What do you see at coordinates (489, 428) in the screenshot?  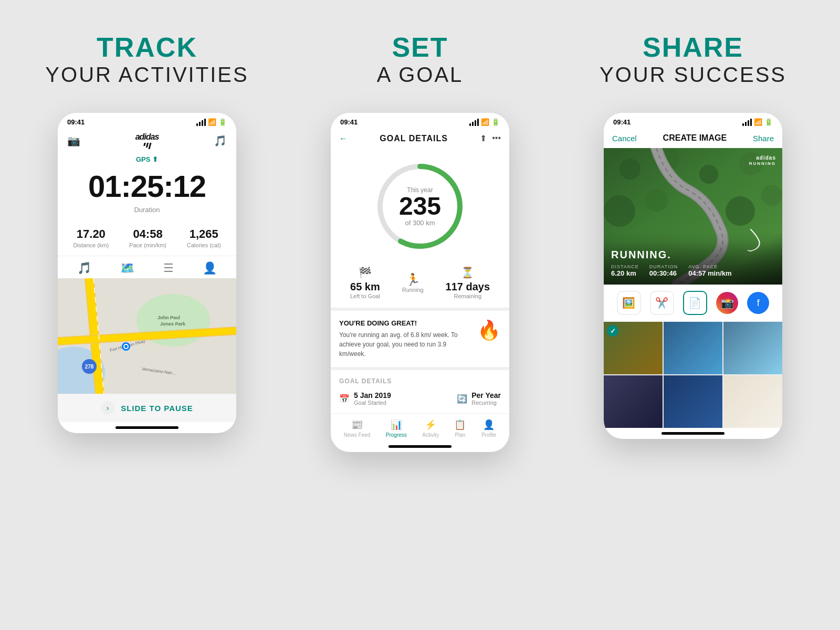 I see `nav-profile: 👤 Profile` at bounding box center [489, 428].